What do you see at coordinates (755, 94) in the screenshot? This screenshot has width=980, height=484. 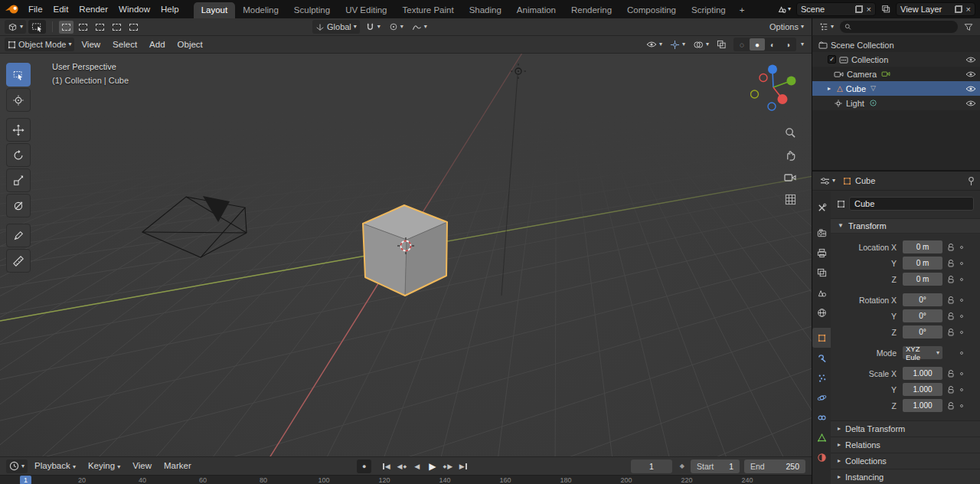 I see `gizmo-axis-y-neg` at bounding box center [755, 94].